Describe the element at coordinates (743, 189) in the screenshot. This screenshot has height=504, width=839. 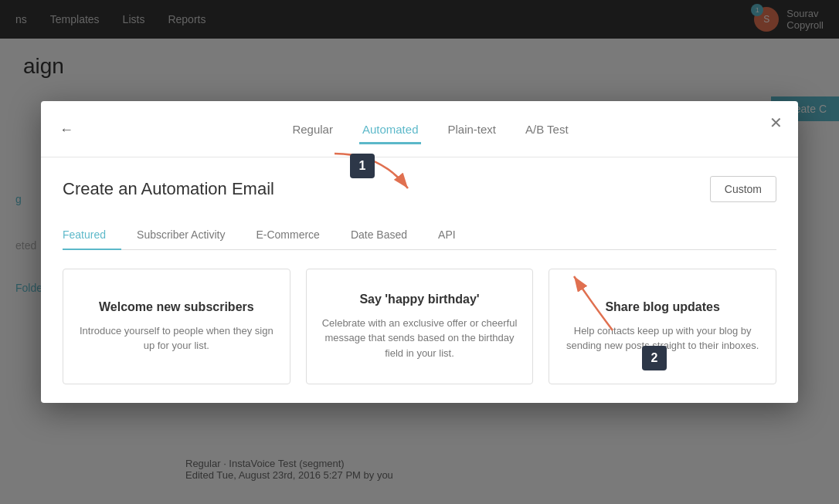
I see `custom-button: Custom` at that location.